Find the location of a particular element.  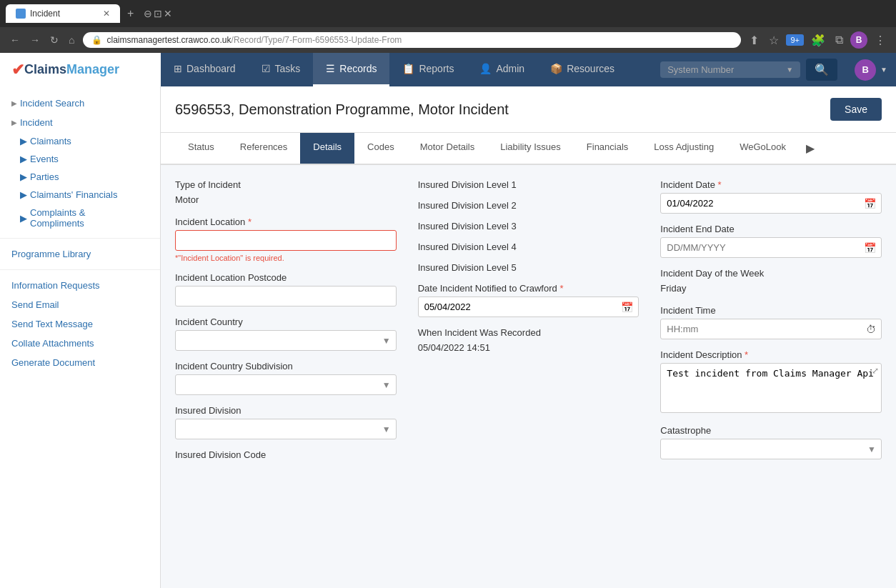

share-icon: ⬆ is located at coordinates (755, 40).